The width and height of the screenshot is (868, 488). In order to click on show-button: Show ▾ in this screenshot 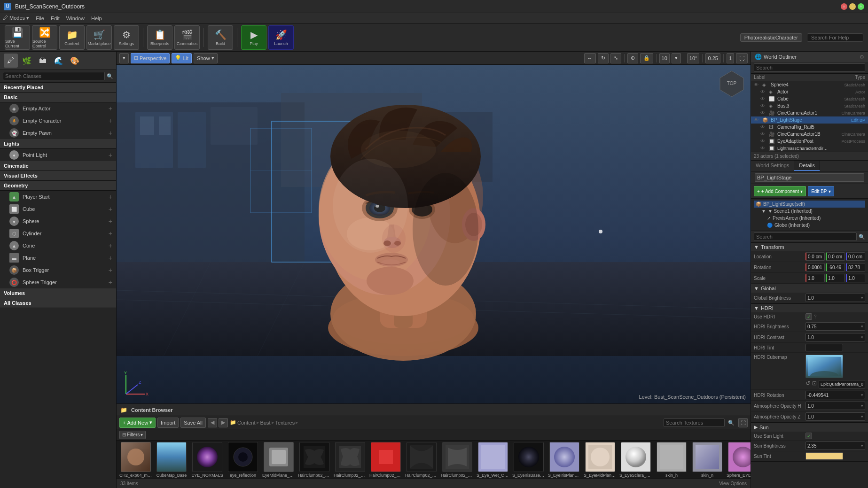, I will do `click(206, 58)`.